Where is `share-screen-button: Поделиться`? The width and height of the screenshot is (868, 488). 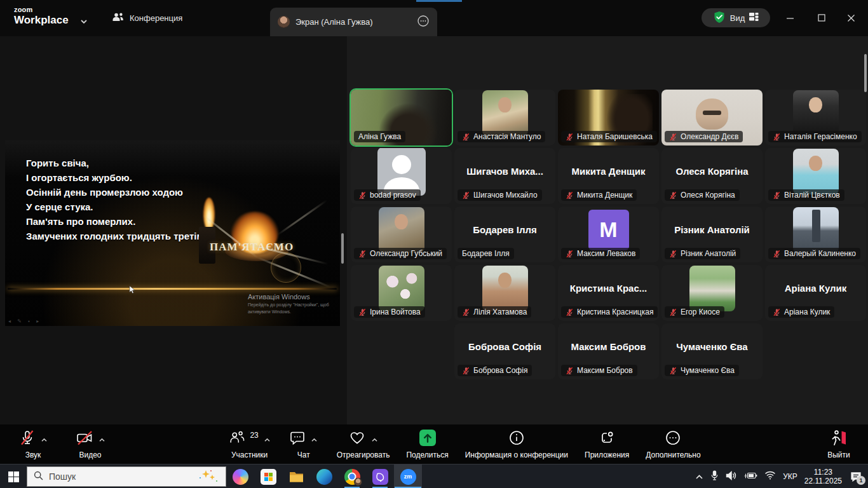 share-screen-button: Поделиться is located at coordinates (427, 444).